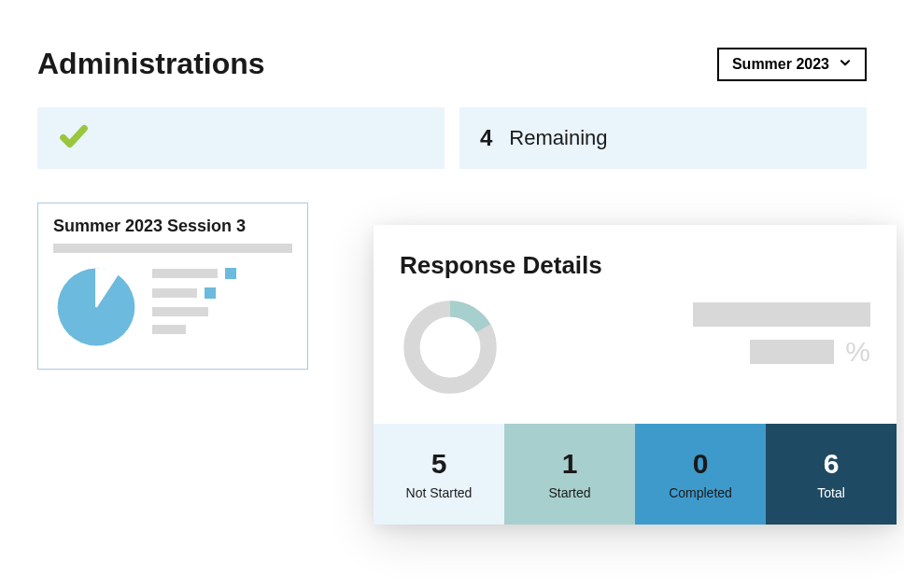 The width and height of the screenshot is (904, 588). I want to click on period-label: Summer 2023, so click(781, 64).